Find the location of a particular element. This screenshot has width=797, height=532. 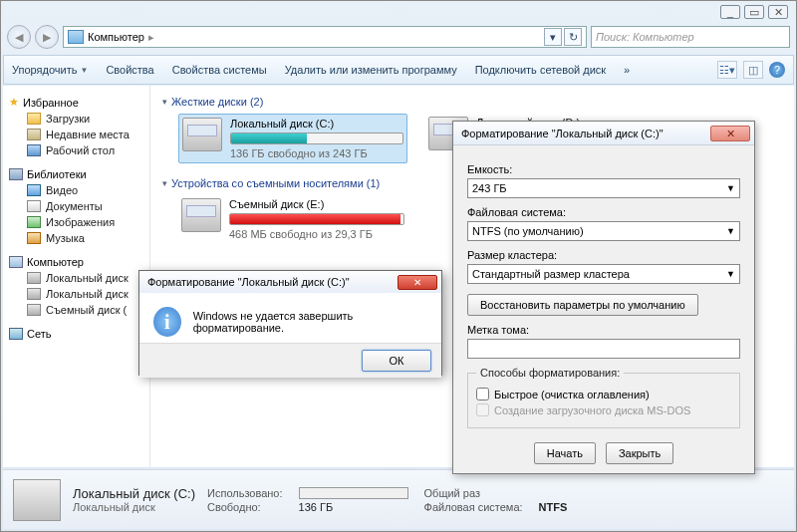

removable-drive-icon is located at coordinates (201, 215).